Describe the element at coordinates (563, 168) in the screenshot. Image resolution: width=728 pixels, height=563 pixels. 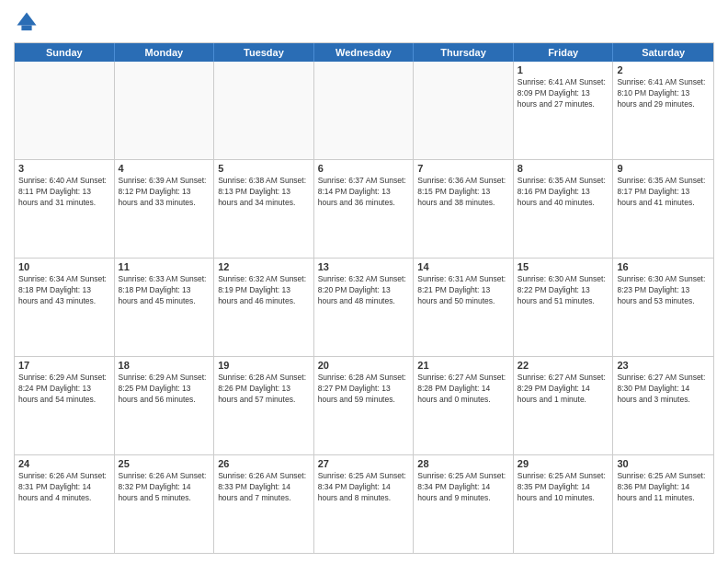
I see `day-number: 8` at that location.